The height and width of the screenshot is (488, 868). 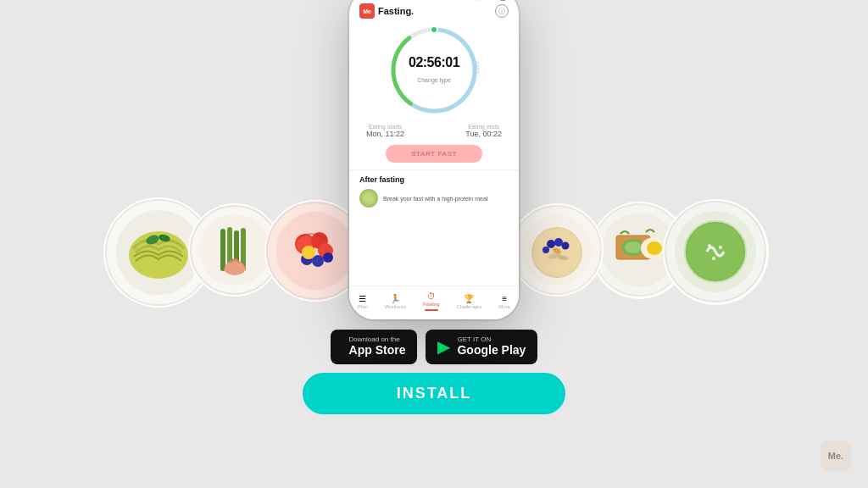 What do you see at coordinates (434, 69) in the screenshot?
I see `timer-section: 02:56:01 Change type FAST` at bounding box center [434, 69].